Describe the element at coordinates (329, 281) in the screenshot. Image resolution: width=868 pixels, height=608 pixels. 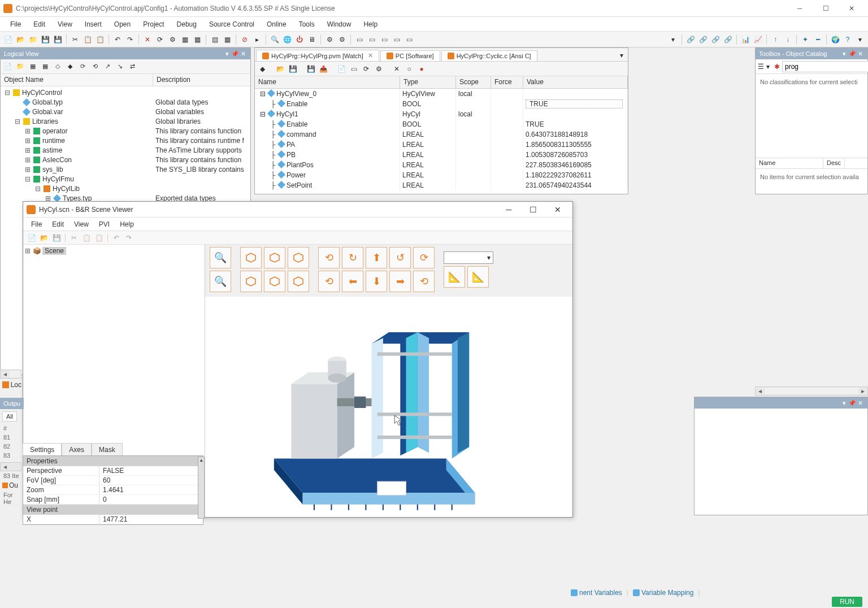
I see `rotate-x2-button: ⟲` at that location.